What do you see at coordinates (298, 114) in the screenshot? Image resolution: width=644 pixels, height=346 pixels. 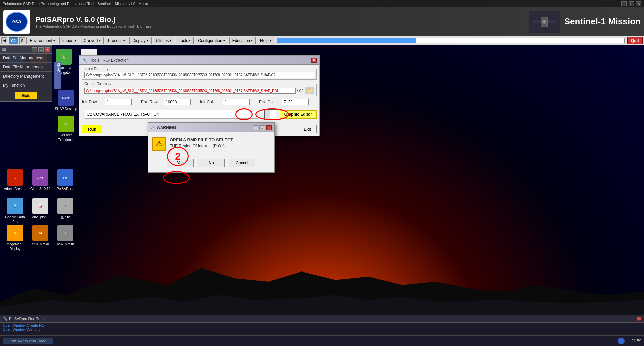 I see `graphic-editor-button: Graphic Editor` at bounding box center [298, 114].